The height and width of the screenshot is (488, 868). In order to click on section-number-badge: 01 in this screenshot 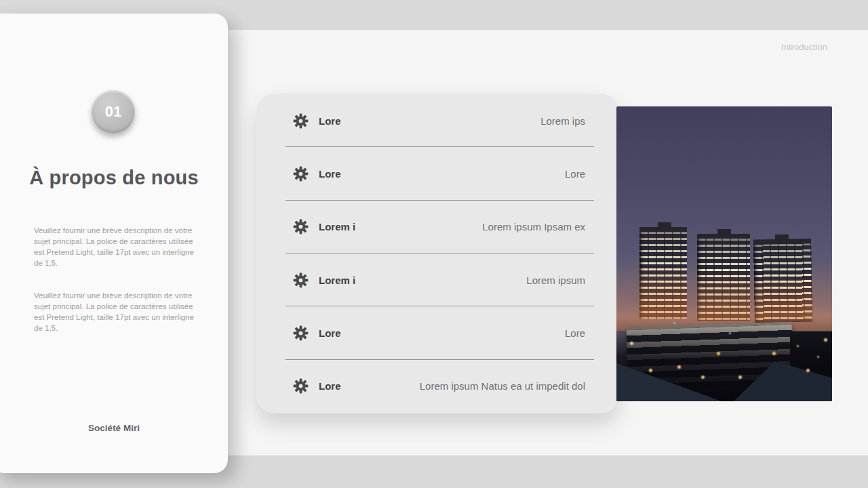, I will do `click(113, 112)`.